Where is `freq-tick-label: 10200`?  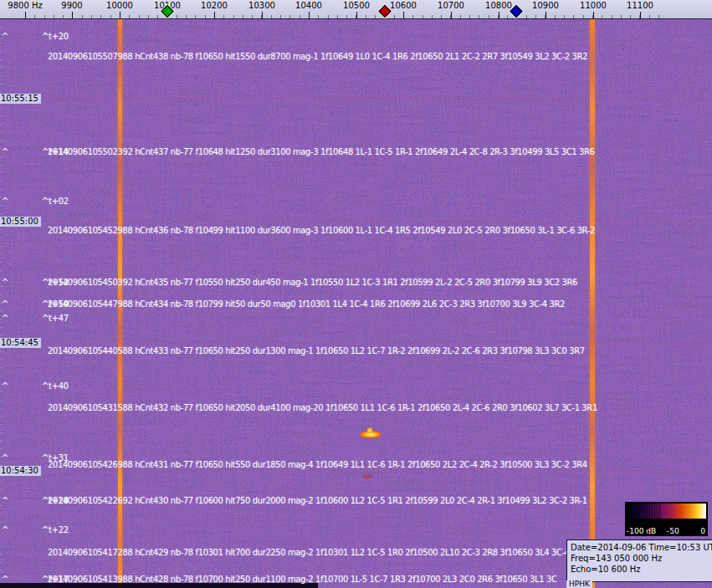 freq-tick-label: 10200 is located at coordinates (214, 5).